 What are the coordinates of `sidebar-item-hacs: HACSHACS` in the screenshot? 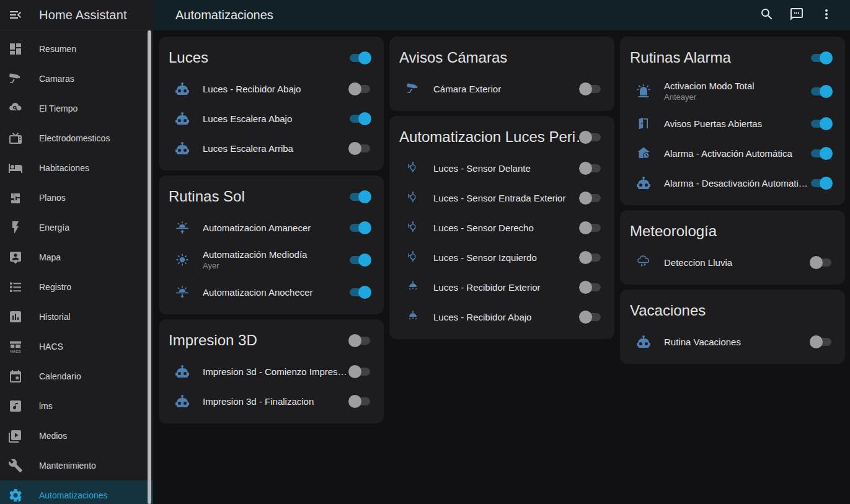 It's located at (77, 347).